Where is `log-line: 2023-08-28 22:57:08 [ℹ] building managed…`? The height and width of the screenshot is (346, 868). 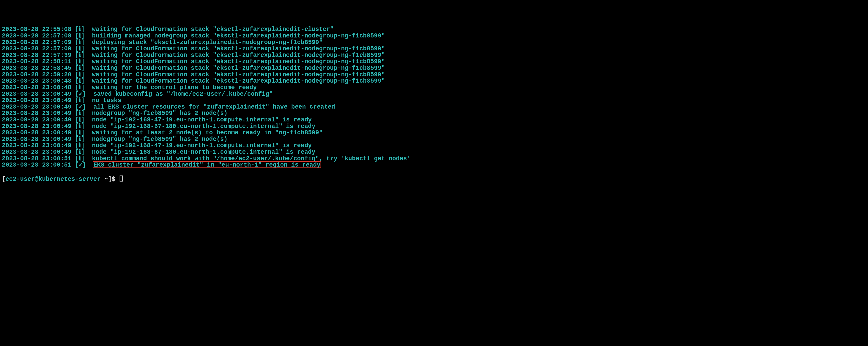
log-line: 2023-08-28 22:57:08 [ℹ] building managed… is located at coordinates (434, 36).